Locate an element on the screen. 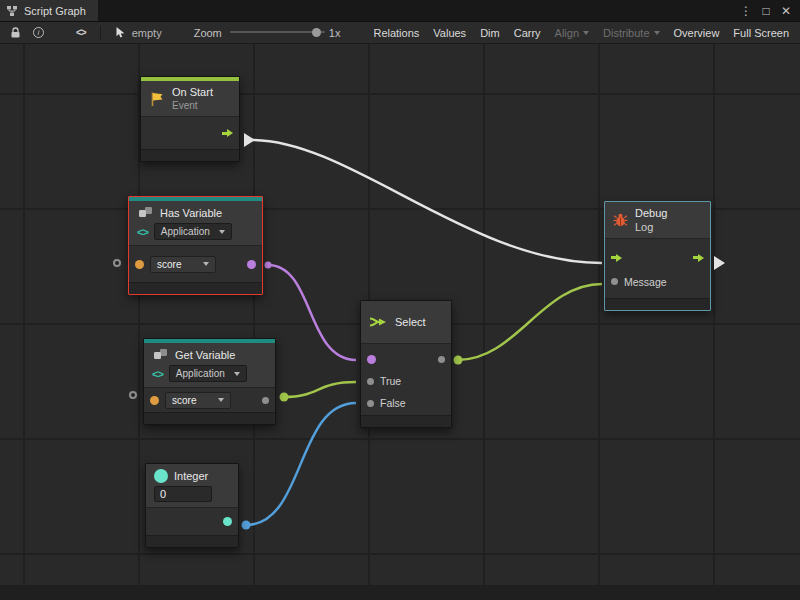 This screenshot has height=600, width=800. true-input-port is located at coordinates (370, 382).